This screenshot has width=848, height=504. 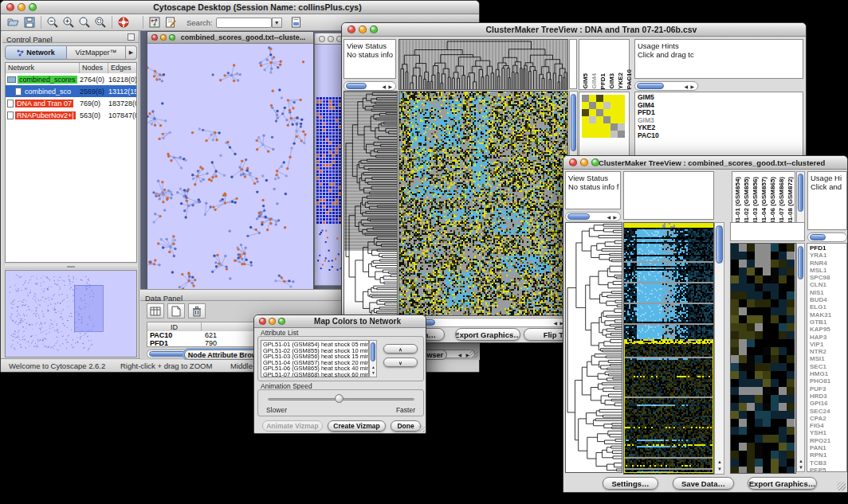 I want to click on gene-label: SEC24, so click(x=828, y=411).